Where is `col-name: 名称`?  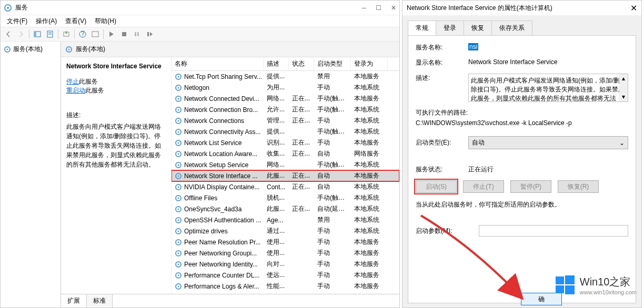 col-name: 名称 is located at coordinates (218, 64).